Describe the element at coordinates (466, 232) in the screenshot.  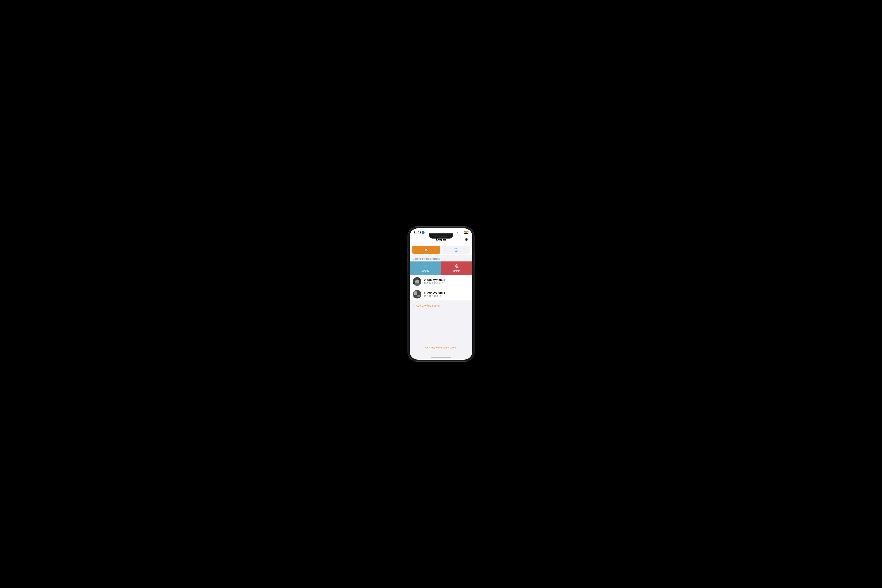
I see `battery-fill` at that location.